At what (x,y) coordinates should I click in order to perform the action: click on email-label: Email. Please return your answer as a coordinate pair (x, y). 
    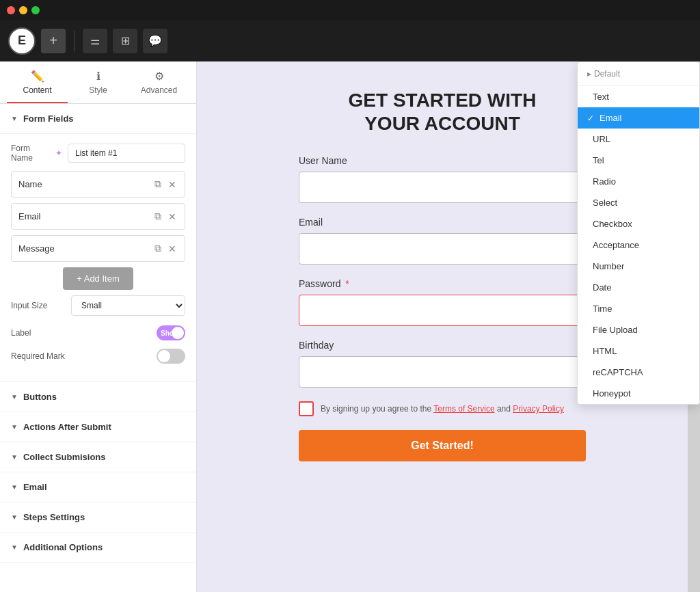
    Looking at the image, I should click on (442, 222).